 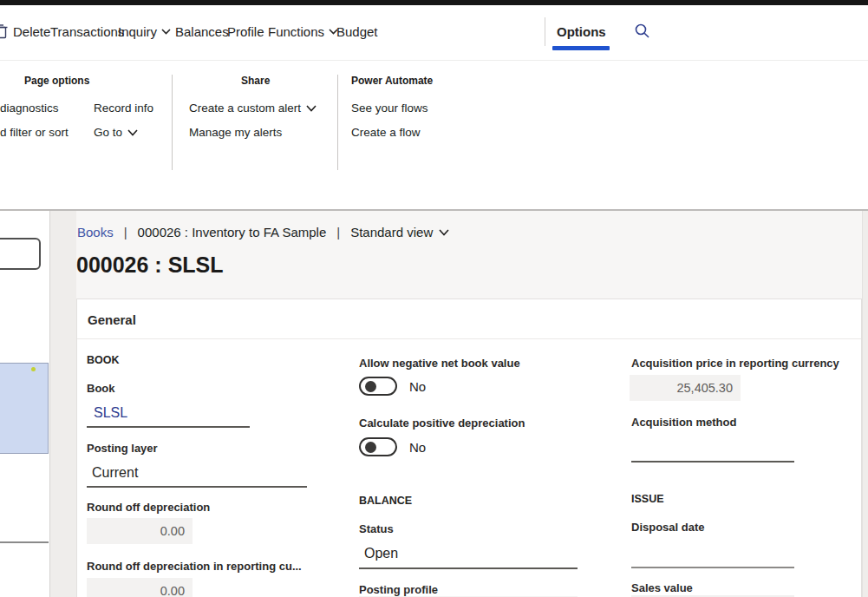 I want to click on ribbon-group-title-power-automate: Power Automate, so click(x=392, y=81).